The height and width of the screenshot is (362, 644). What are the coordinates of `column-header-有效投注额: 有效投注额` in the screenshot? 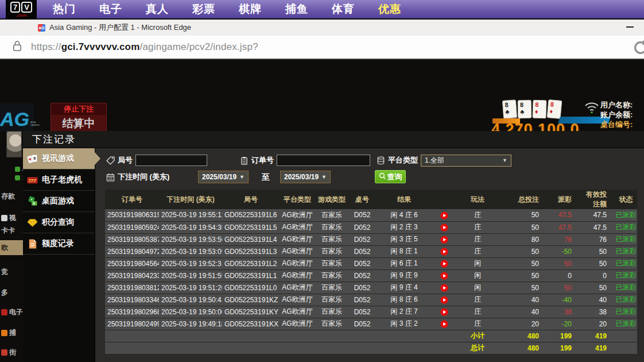 It's located at (597, 199).